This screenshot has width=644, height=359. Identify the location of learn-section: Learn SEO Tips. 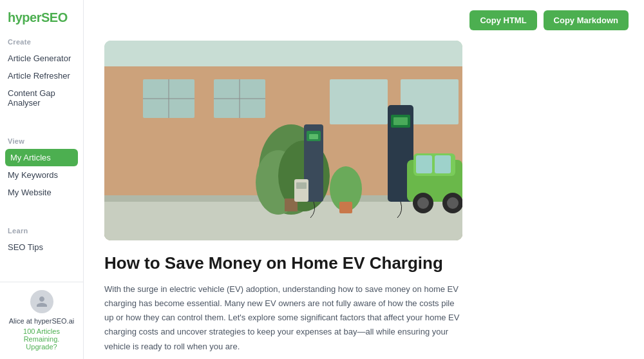
(41, 241).